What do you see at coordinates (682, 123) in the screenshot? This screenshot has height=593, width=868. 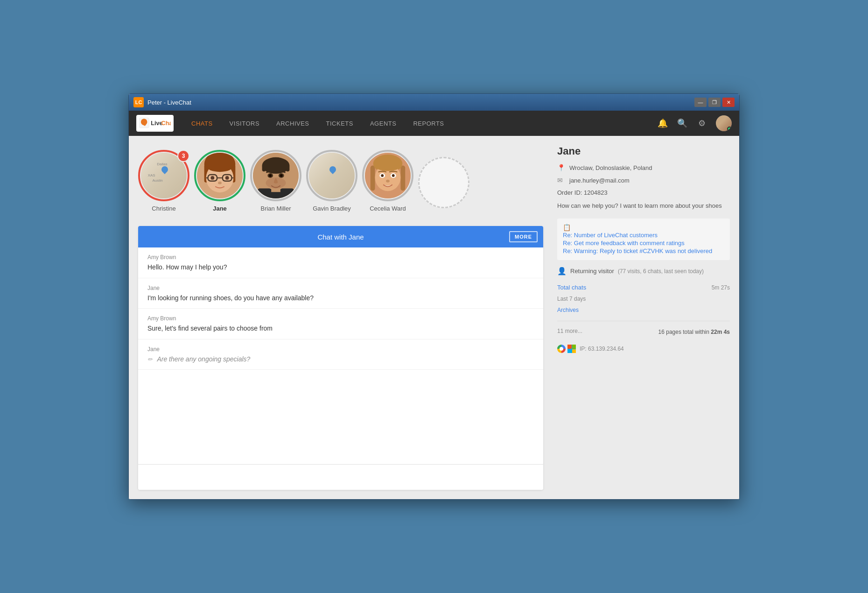 I see `search-icon: 🔍` at bounding box center [682, 123].